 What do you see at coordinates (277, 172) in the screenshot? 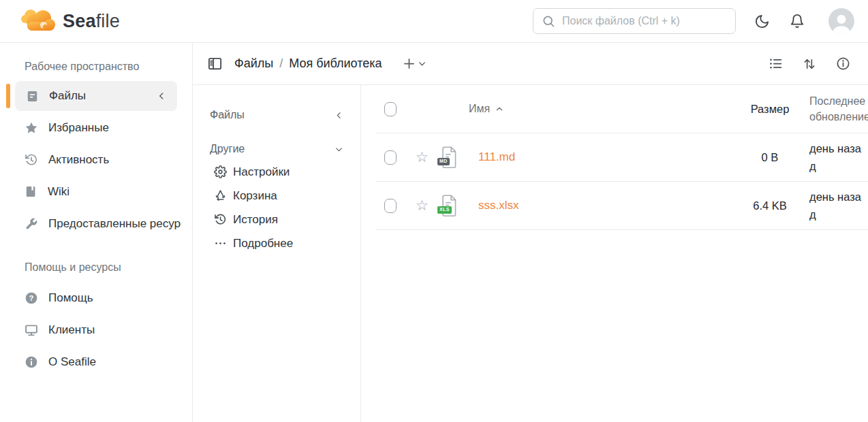
I see `tree-item-settings: Настройки` at bounding box center [277, 172].